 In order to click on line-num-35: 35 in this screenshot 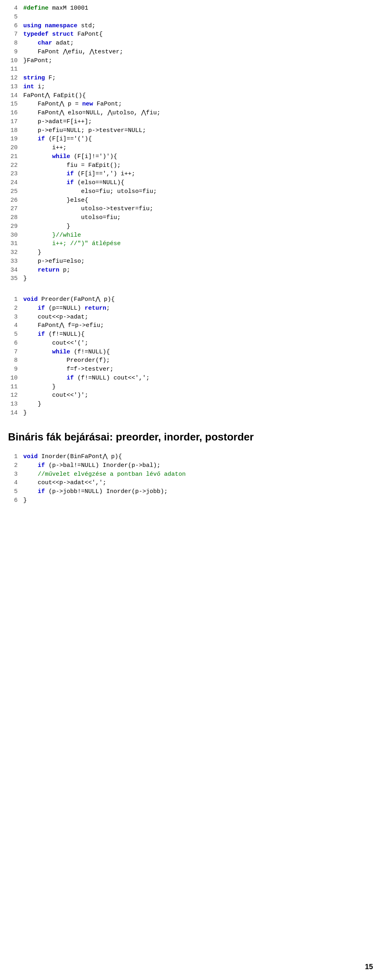, I will do `click(16, 279)`.